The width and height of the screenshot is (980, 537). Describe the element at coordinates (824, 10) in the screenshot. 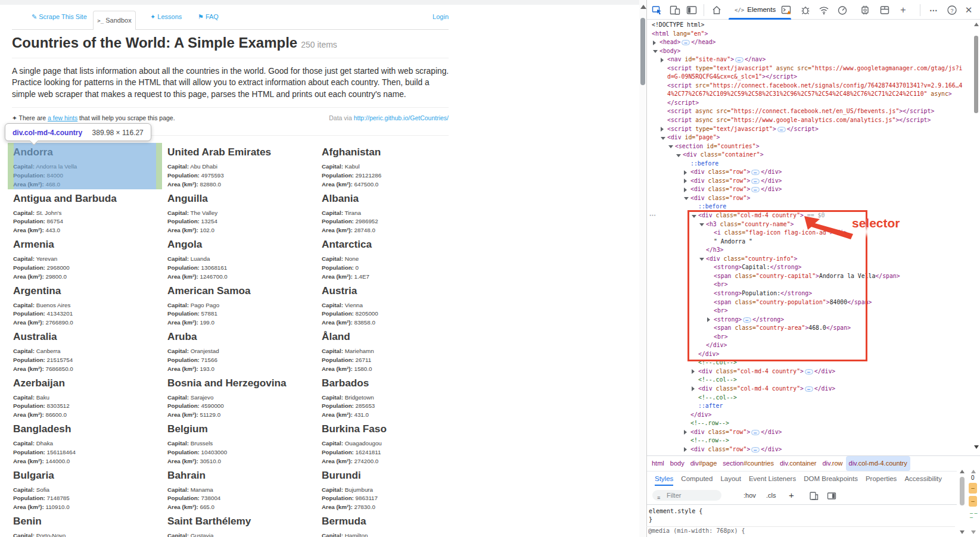

I see `network-icon` at that location.